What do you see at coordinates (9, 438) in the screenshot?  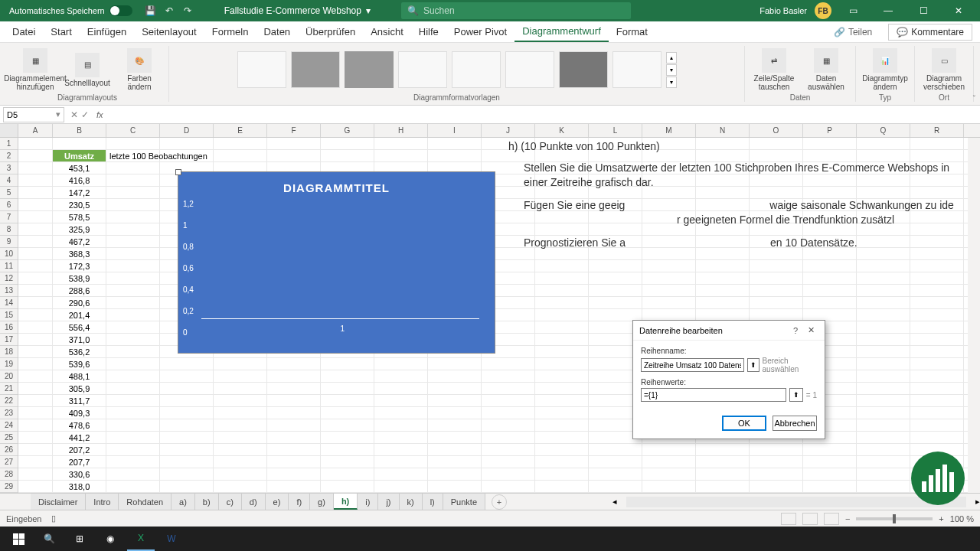 I see `row-header: 25` at bounding box center [9, 438].